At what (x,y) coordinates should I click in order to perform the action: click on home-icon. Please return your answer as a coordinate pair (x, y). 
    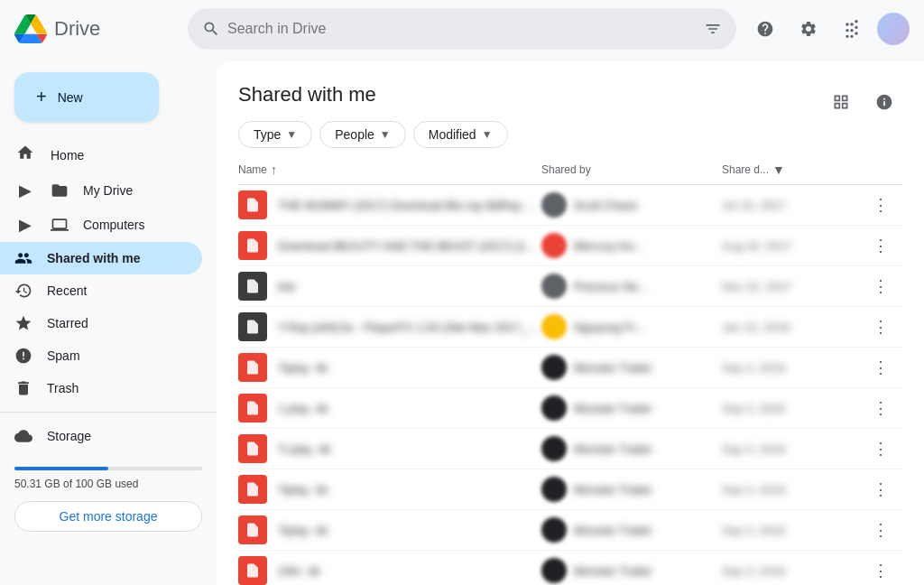
    Looking at the image, I should click on (25, 155).